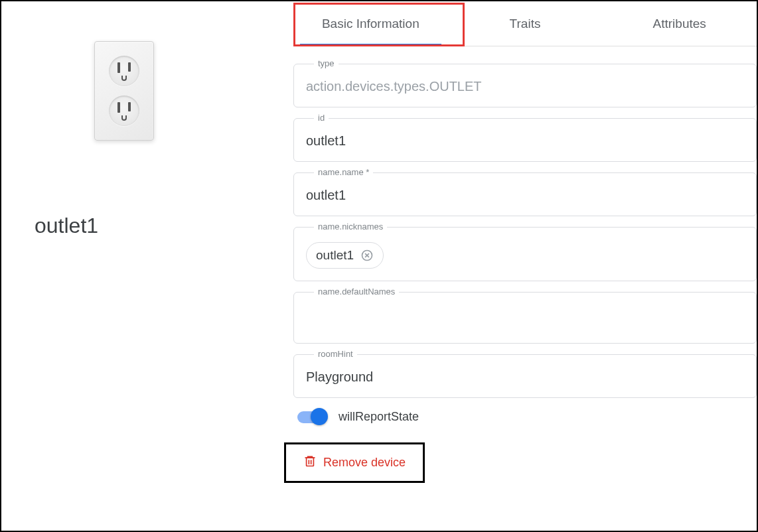 Image resolution: width=758 pixels, height=532 pixels. Describe the element at coordinates (525, 377) in the screenshot. I see `field-value: Playground` at that location.